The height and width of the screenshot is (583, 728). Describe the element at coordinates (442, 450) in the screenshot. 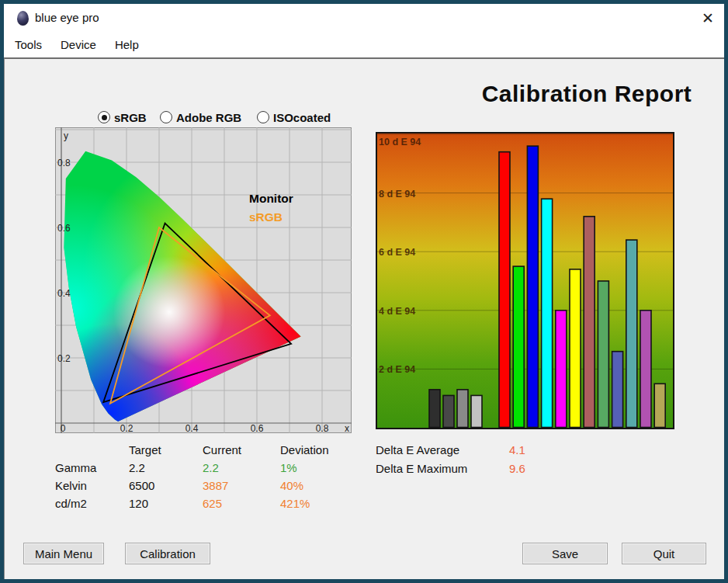

I see `delta-average-label: Delta E Average` at that location.